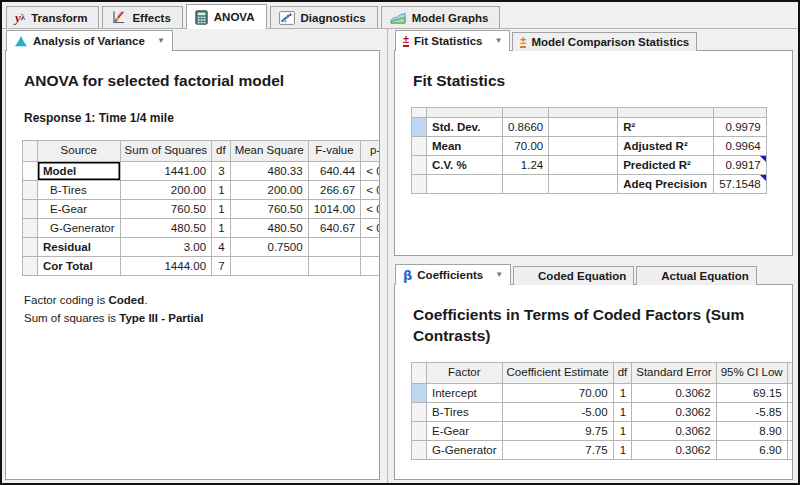  I want to click on stat-value: 0.8660, so click(526, 126).